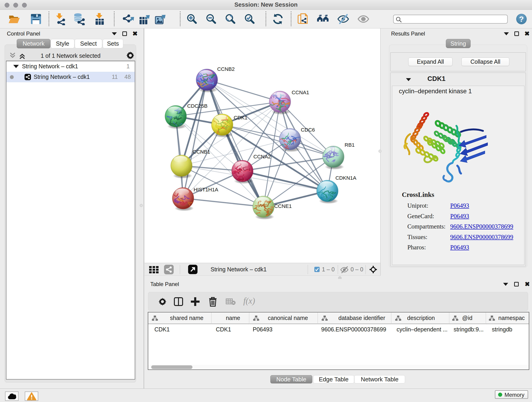  What do you see at coordinates (262, 157) in the screenshot?
I see `svg-text: CCNA2` at bounding box center [262, 157].